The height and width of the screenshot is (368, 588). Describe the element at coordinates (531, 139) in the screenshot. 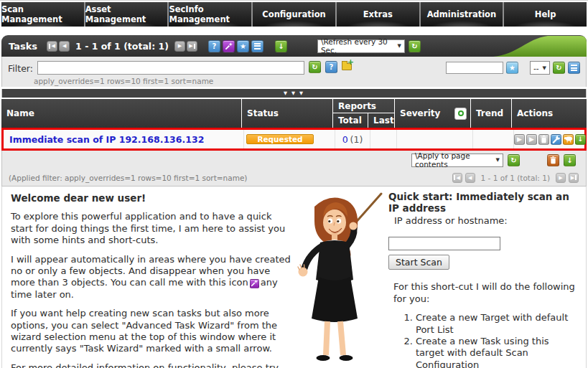

I see `resume-task-icon: ▶` at that location.